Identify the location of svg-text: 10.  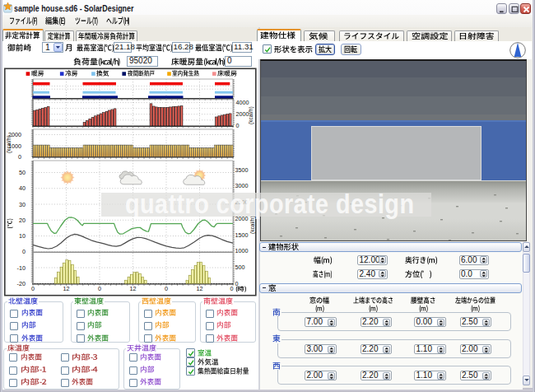
(22, 236).